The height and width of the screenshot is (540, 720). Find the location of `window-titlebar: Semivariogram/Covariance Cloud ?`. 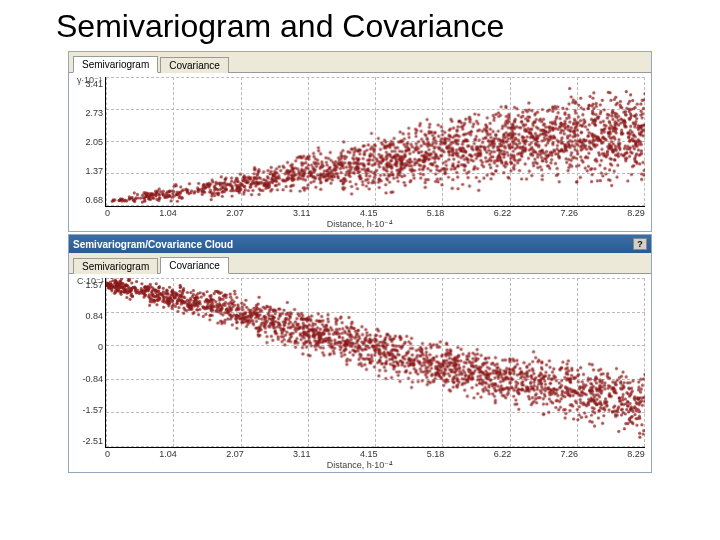

window-titlebar: Semivariogram/Covariance Cloud ? is located at coordinates (360, 244).